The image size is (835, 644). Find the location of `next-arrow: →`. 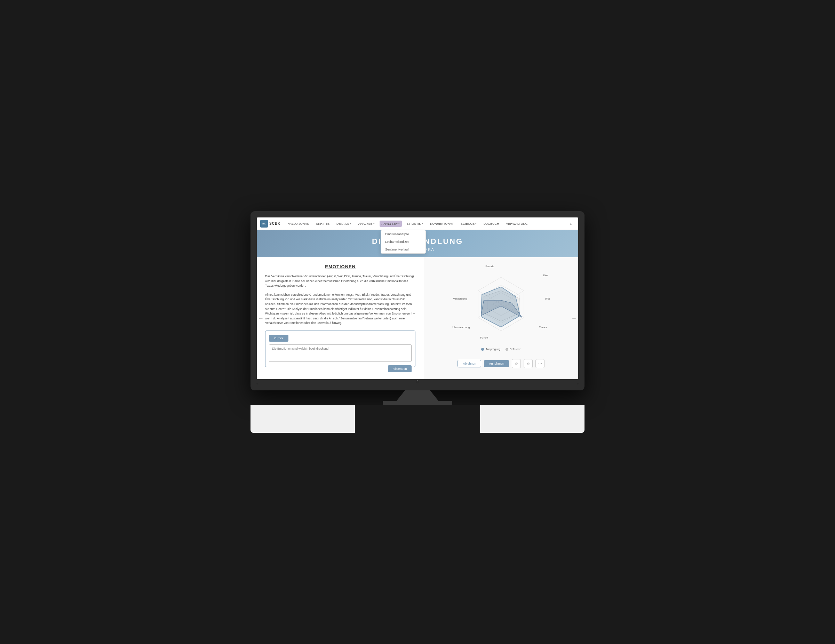

next-arrow: → is located at coordinates (574, 318).